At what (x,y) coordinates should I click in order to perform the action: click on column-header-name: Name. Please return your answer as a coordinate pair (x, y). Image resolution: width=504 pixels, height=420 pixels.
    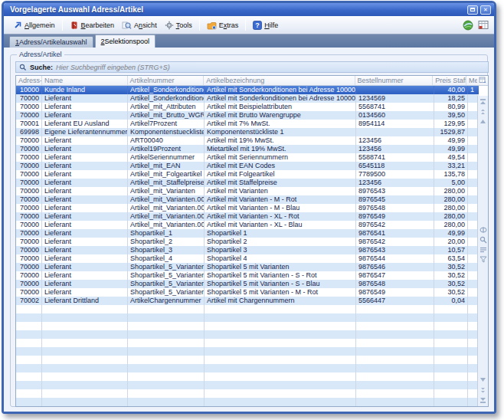
    Looking at the image, I should click on (85, 80).